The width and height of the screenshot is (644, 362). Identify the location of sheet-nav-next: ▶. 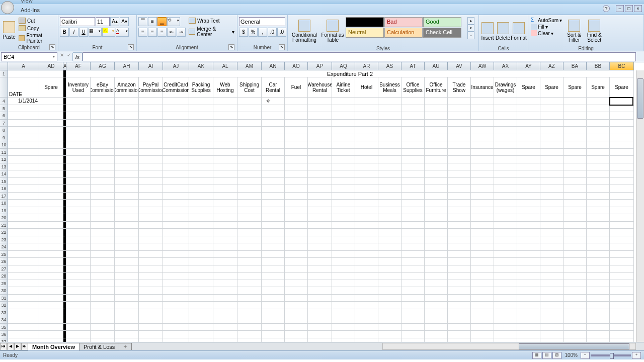
(18, 347).